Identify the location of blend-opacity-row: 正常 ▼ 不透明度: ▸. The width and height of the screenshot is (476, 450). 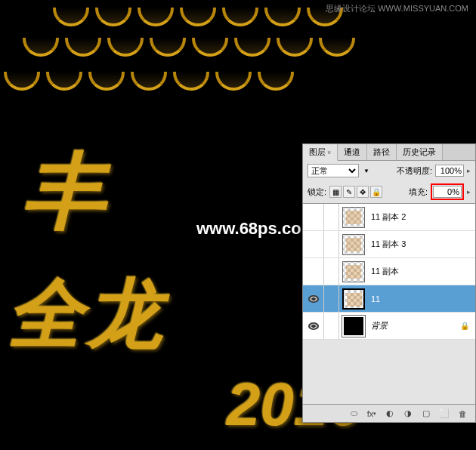
(389, 171).